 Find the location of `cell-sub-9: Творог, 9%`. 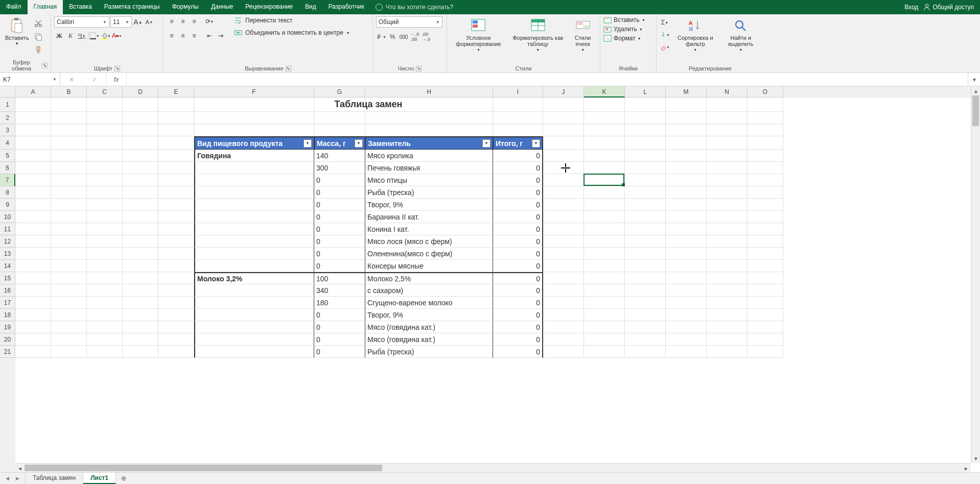

cell-sub-9: Творог, 9% is located at coordinates (429, 205).